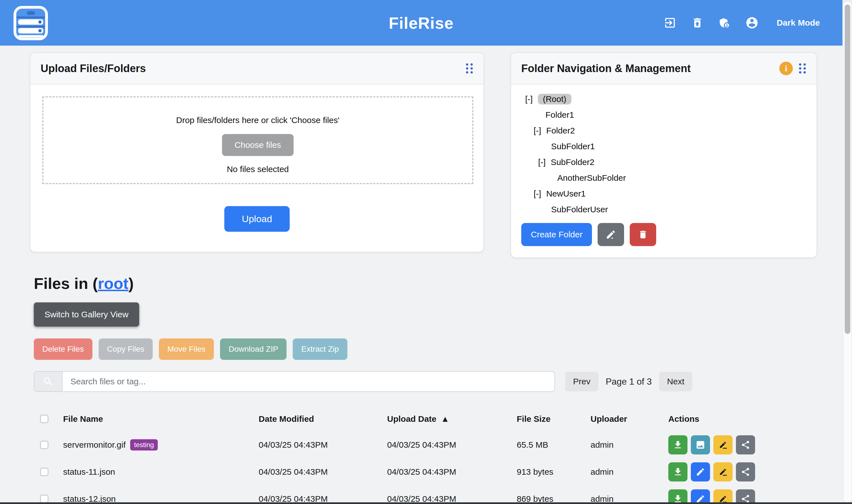 The width and height of the screenshot is (852, 504). What do you see at coordinates (258, 145) in the screenshot?
I see `choose-files-button: Choose files` at bounding box center [258, 145].